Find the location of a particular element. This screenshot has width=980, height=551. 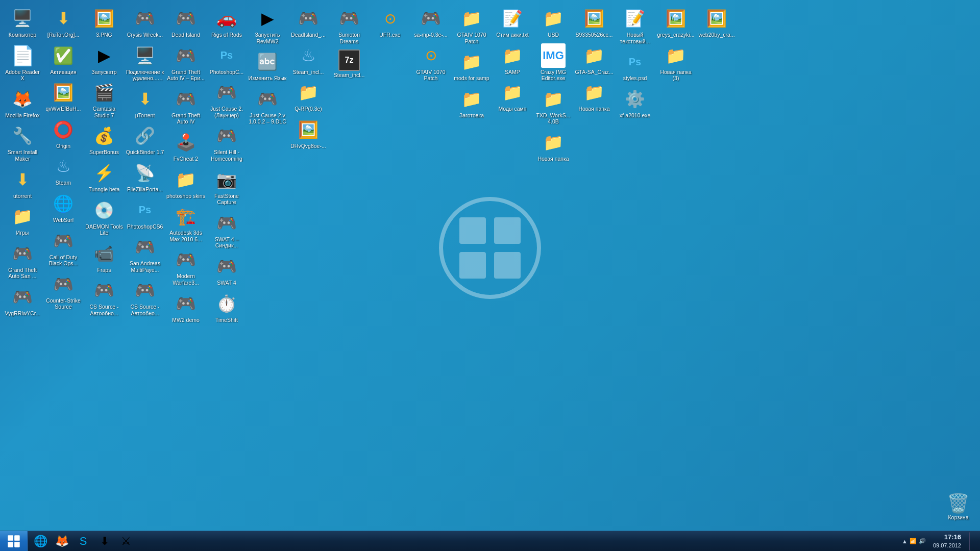

icon-novaya-papka2: 📁 Новая папка is located at coordinates (594, 96).